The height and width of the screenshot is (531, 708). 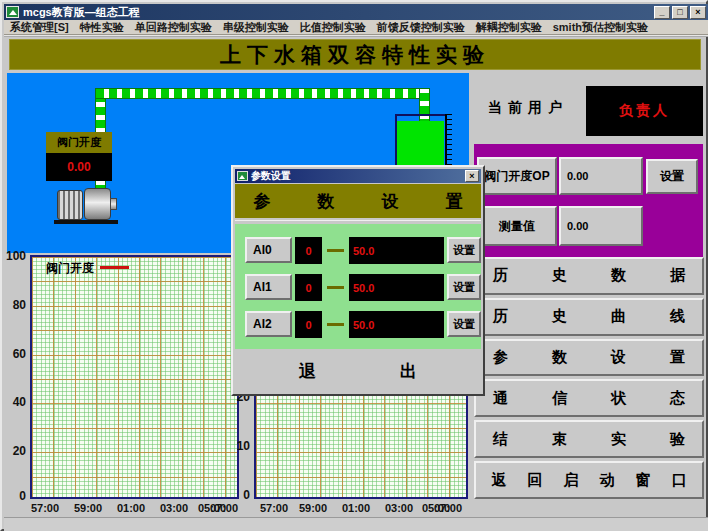 What do you see at coordinates (174, 28) in the screenshot?
I see `menu-single-loop: 单回路控制实验` at bounding box center [174, 28].